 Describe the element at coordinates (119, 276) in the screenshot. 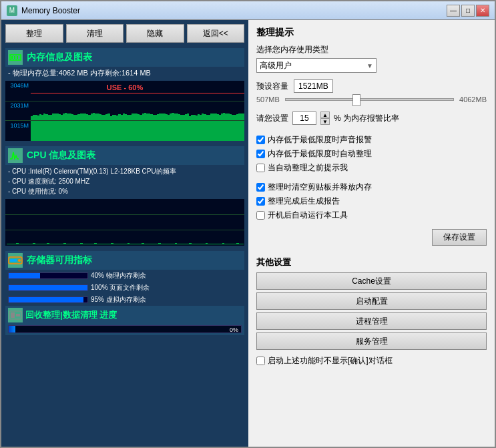

I see `storage-bar-text: 40% 物理内存剩余` at that location.